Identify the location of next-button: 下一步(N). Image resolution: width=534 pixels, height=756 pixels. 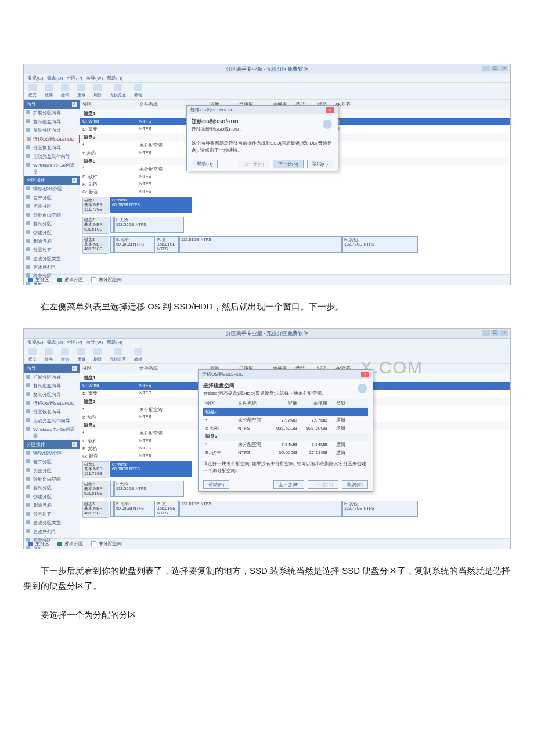
(288, 164).